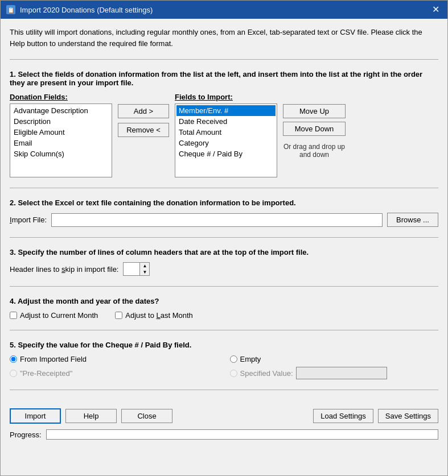 Image resolution: width=448 pixels, height=476 pixels. I want to click on bottom-bar: Import Help Close Load Settings Save Set…, so click(224, 416).